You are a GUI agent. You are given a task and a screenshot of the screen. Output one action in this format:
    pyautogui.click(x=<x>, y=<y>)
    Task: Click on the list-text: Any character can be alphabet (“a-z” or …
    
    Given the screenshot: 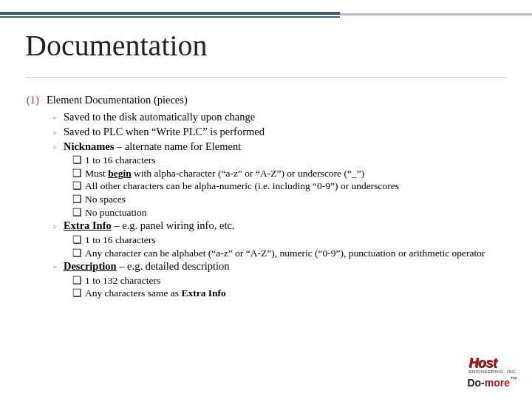 What is the action you would take?
    pyautogui.click(x=285, y=253)
    